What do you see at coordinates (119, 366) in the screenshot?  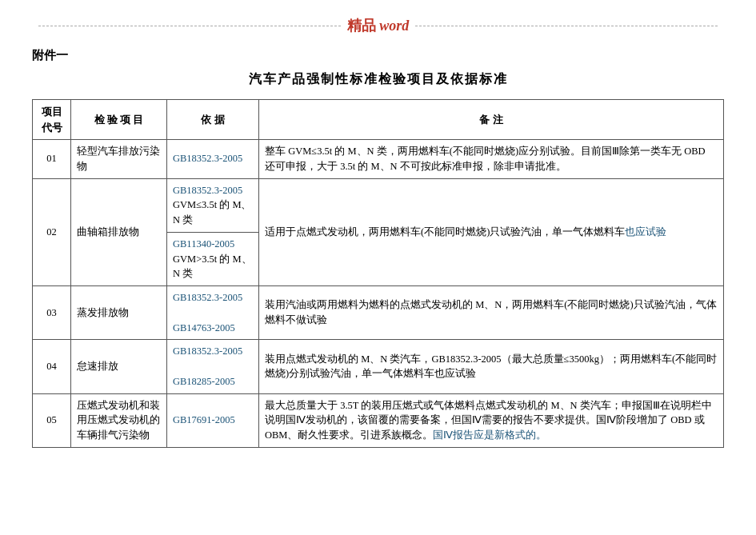 I see `row-item-04: 怠速排放` at bounding box center [119, 366].